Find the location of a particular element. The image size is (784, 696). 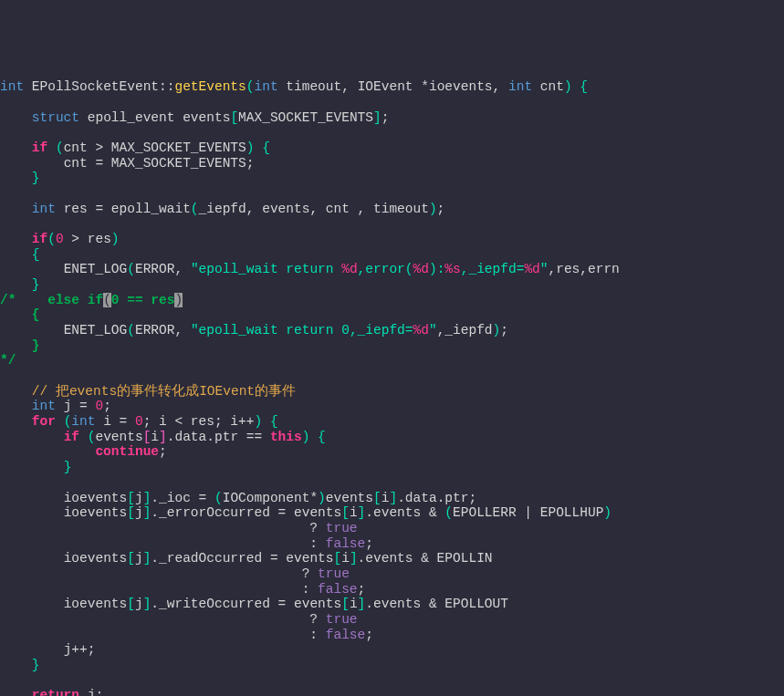

code-line: if(0 > res) is located at coordinates (60, 239).